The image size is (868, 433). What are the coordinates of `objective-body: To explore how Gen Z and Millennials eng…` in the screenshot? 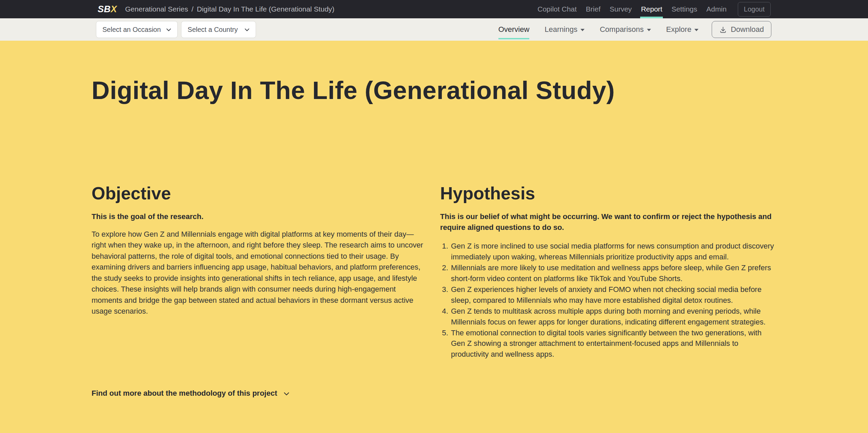 It's located at (260, 273).